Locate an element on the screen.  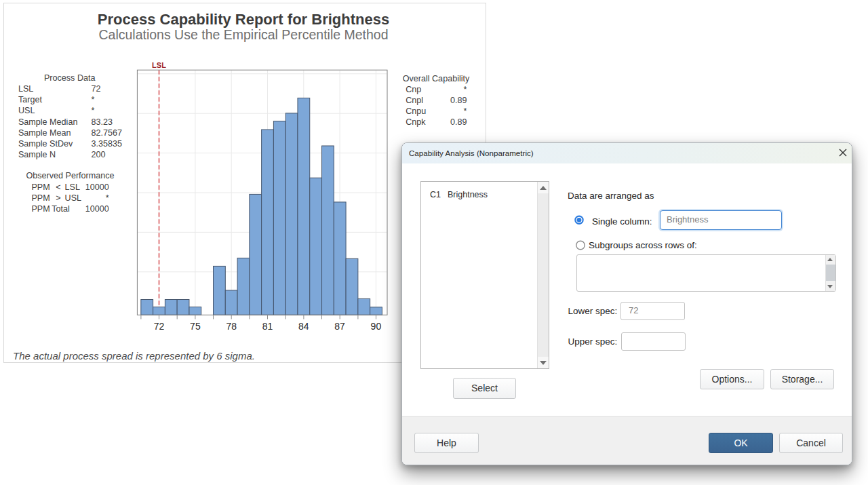
svg-text: Cnp is located at coordinates (414, 90).